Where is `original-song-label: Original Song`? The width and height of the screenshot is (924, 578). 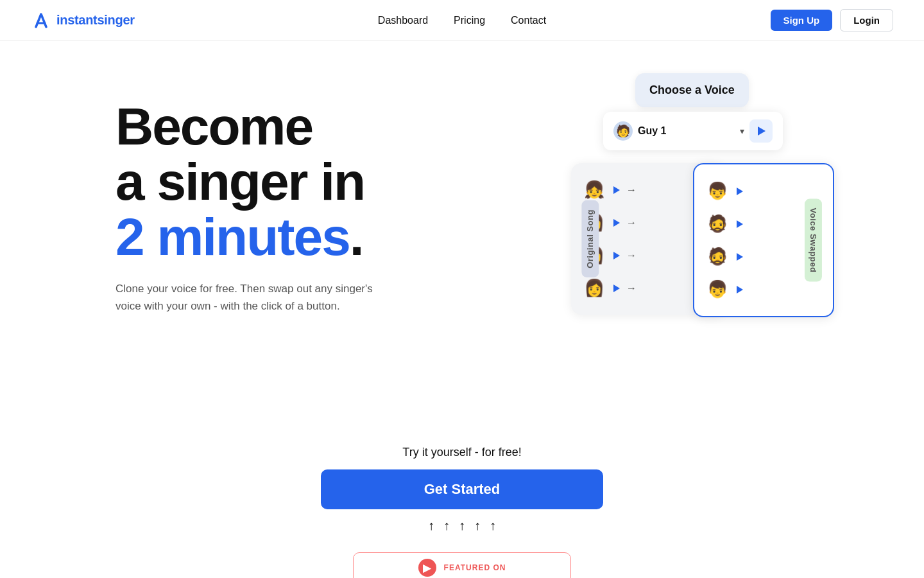 original-song-label: Original Song is located at coordinates (590, 239).